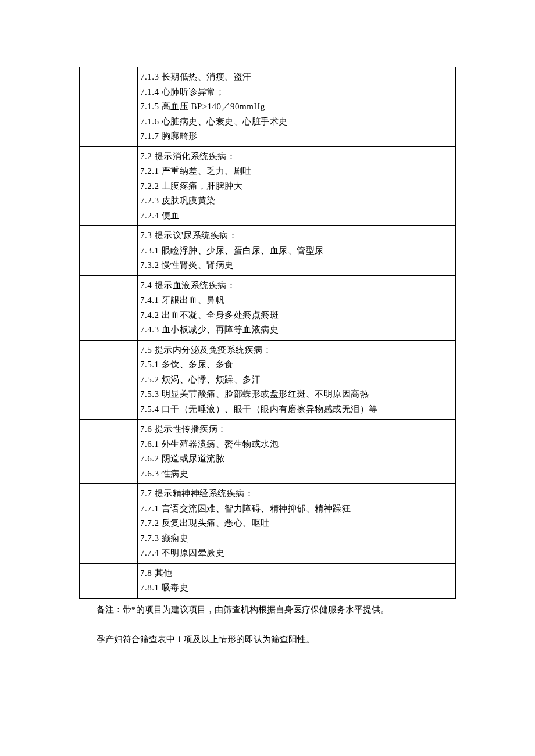  Describe the element at coordinates (297, 107) in the screenshot. I see `content-cell: 7.1.3 长期低热、消瘦、盗汗7.1.4 心肺听诊异常；7.1.5 高血压 B…` at that location.